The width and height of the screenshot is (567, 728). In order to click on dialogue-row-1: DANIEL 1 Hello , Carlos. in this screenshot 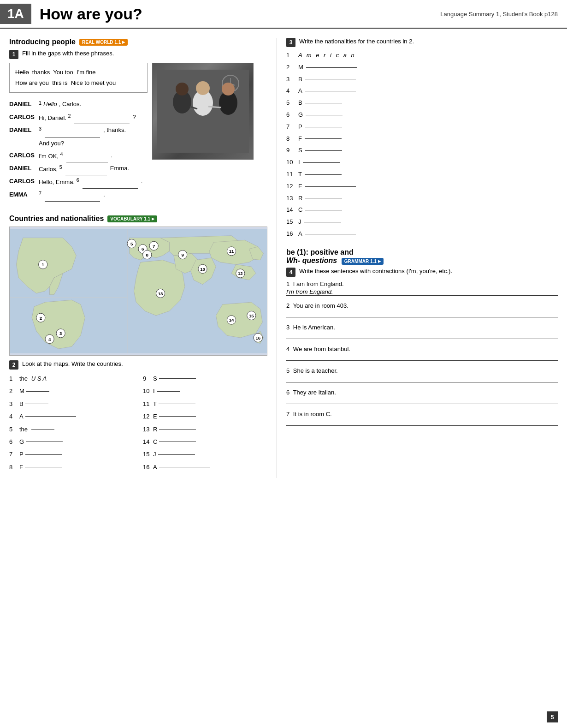, I will do `click(78, 105)`.